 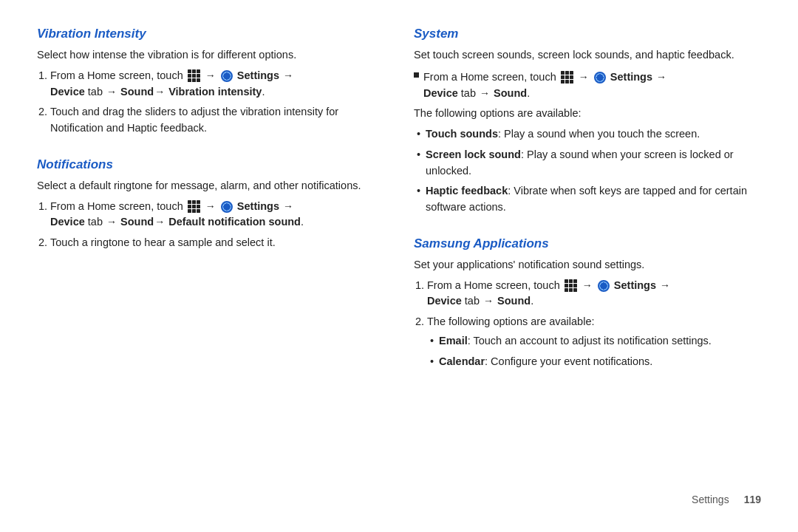 I want to click on vibration-intensity-body: Select how intense the vibration is for …, so click(x=211, y=92).